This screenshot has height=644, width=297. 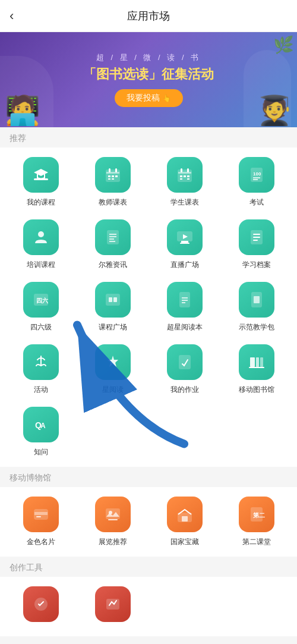 I want to click on app-item-superstar-reader: 超星阅读本, so click(x=184, y=307).